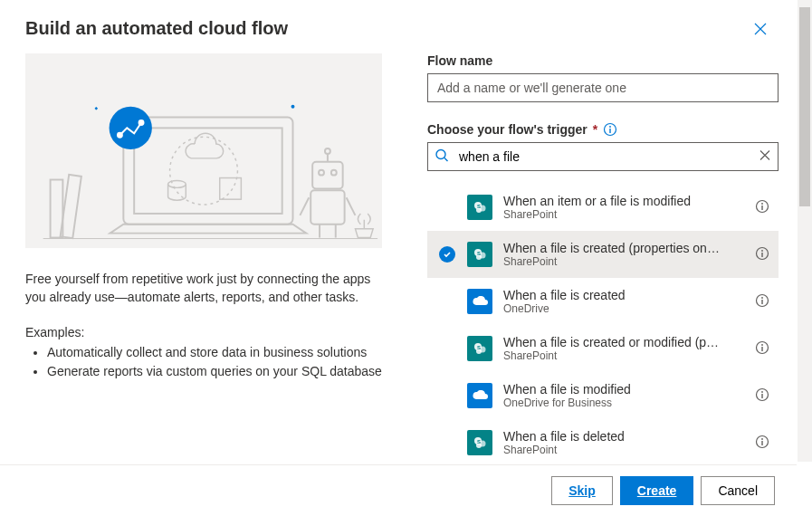 Image resolution: width=812 pixels, height=516 pixels. What do you see at coordinates (596, 129) in the screenshot?
I see `required-asterisk: *` at bounding box center [596, 129].